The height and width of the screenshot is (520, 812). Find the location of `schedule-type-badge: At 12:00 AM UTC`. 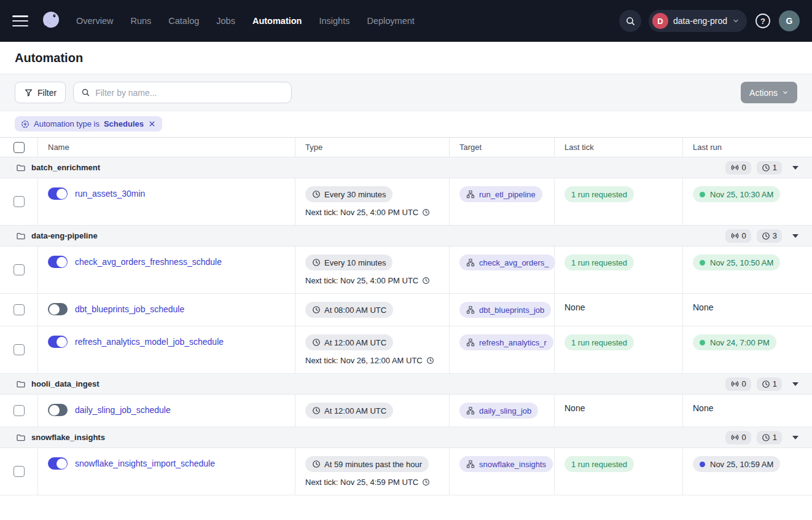

schedule-type-badge: At 12:00 AM UTC is located at coordinates (349, 411).